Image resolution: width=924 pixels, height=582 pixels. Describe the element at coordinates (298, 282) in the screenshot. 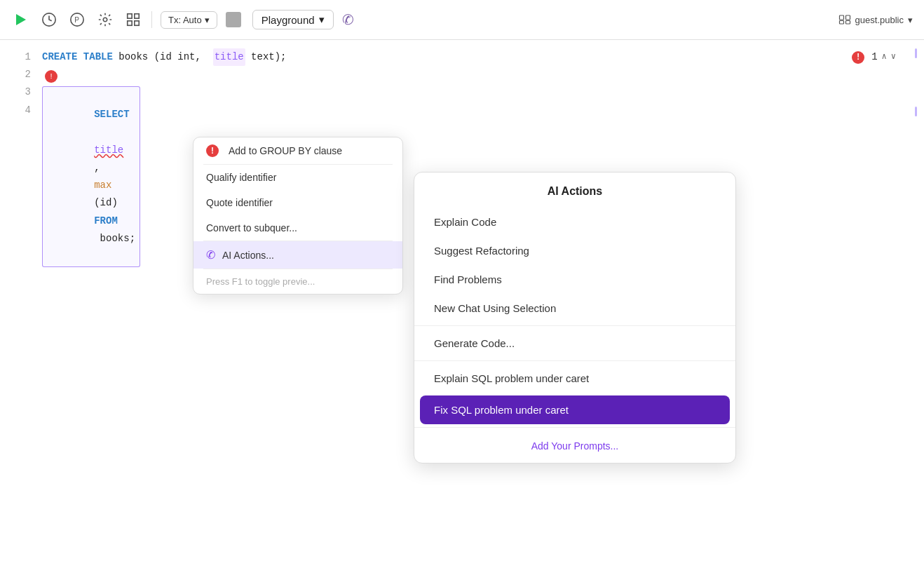

I see `context-footer: Press F1 to toggle previe...` at that location.